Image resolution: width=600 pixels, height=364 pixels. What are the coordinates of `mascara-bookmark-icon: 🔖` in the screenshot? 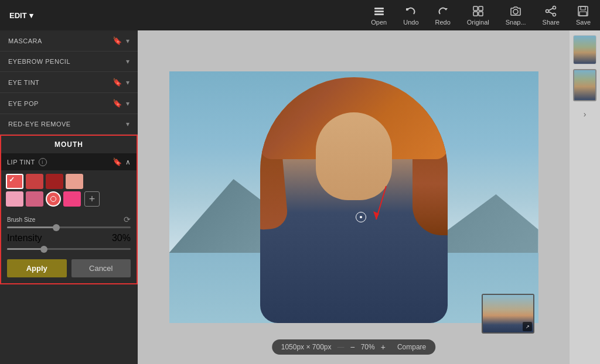 It's located at (117, 41).